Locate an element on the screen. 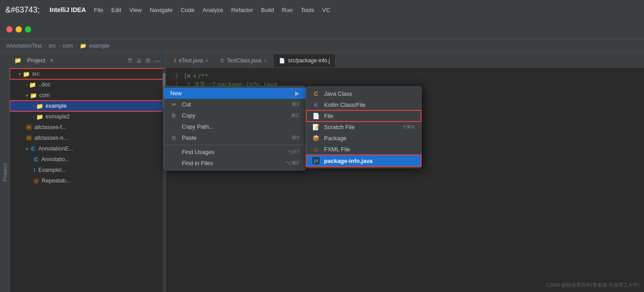 This screenshot has height=292, width=644. ctx-cut-label: Cut is located at coordinates (232, 104).